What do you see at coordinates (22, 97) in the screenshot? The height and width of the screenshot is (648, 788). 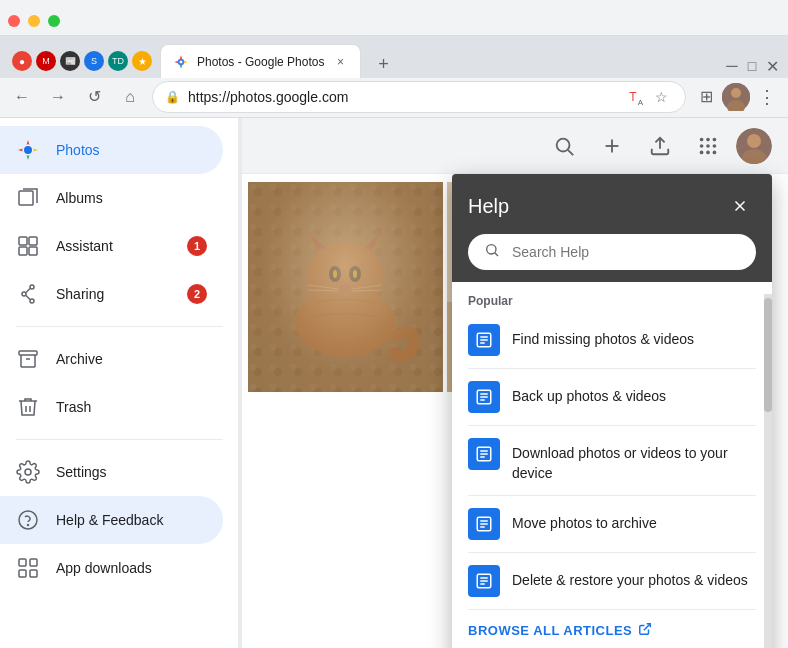 I see `back-btn: ←` at bounding box center [22, 97].